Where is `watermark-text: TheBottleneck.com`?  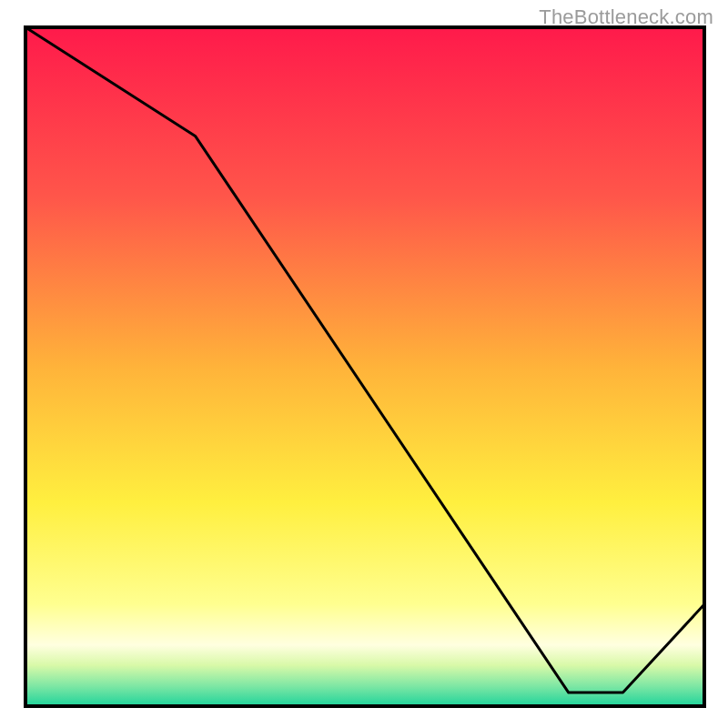
watermark-text: TheBottleneck.com is located at coordinates (626, 17).